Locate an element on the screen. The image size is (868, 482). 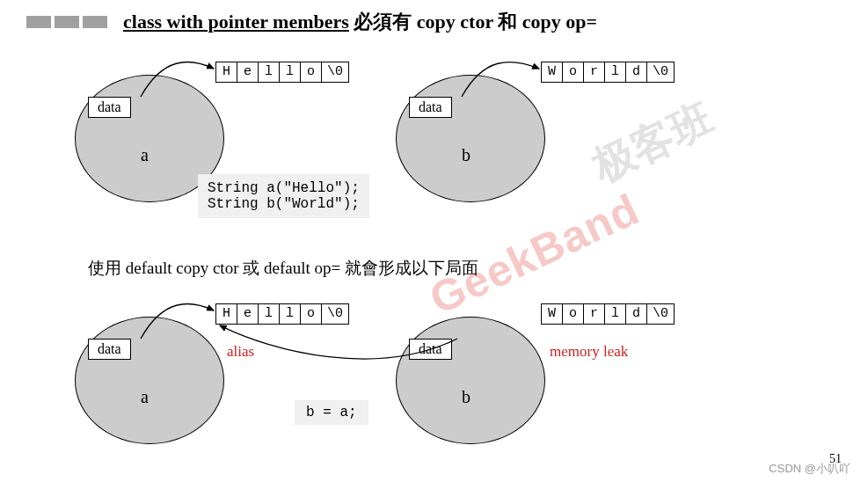
data-box-a-top: data is located at coordinates (109, 107).